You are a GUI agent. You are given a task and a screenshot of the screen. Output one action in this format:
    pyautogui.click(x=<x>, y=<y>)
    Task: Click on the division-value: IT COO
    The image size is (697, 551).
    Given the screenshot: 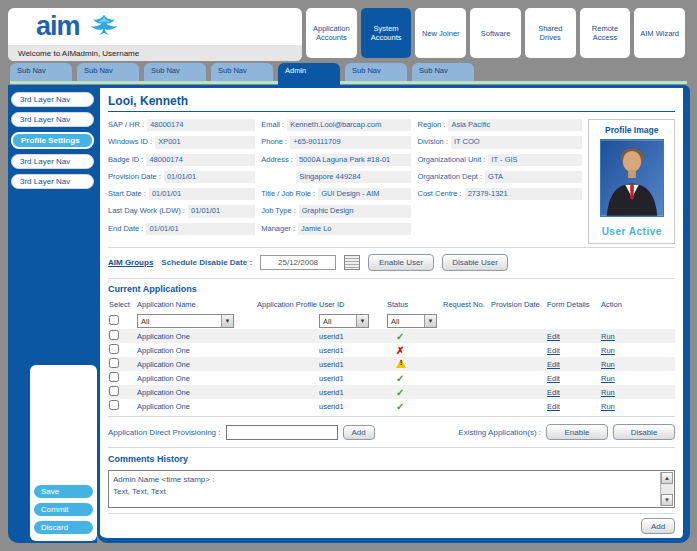 What is the action you would take?
    pyautogui.click(x=517, y=142)
    